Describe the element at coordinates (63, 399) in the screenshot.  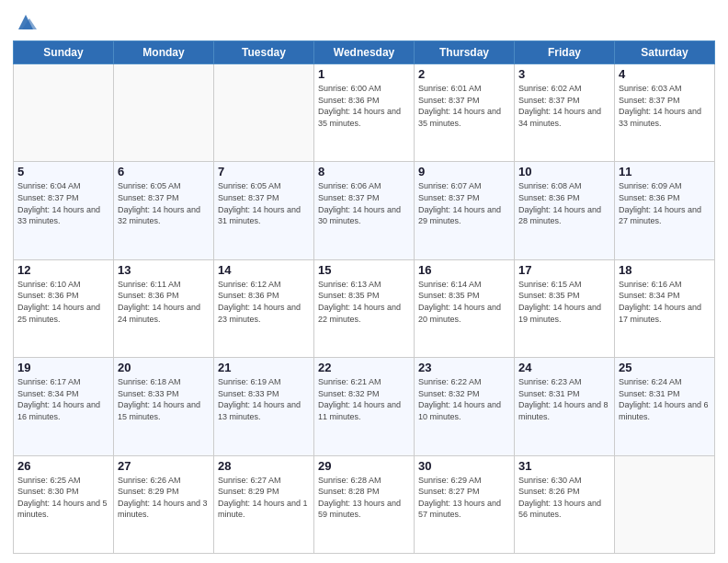
I see `day-info: Sunrise: 6:17 AMSunset: 8:34 PMDaylight:…` at that location.